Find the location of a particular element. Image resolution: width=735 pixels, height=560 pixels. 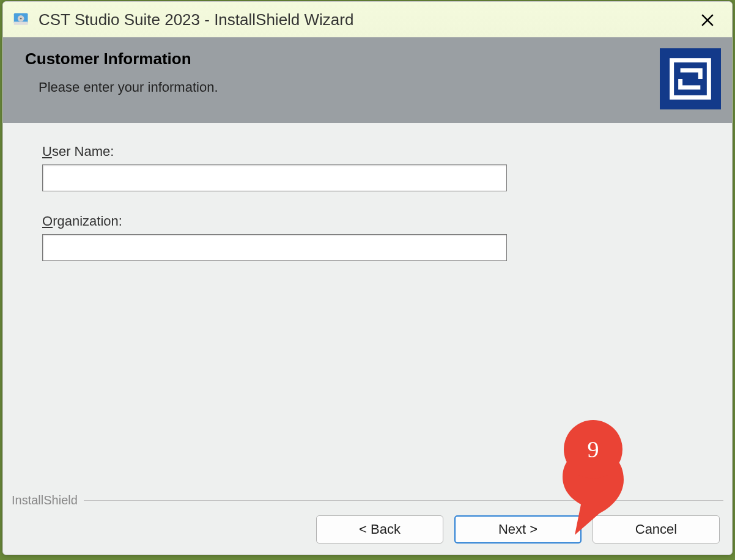

close-button is located at coordinates (707, 20).